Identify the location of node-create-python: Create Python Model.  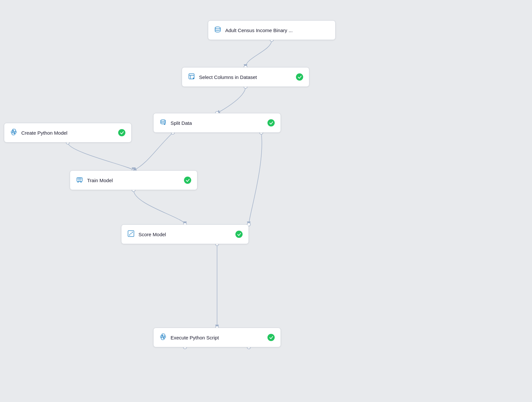
(68, 133).